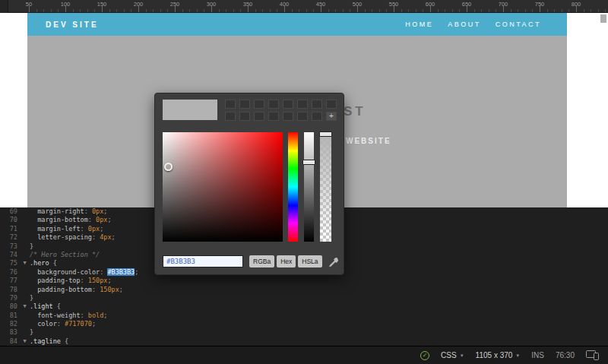 Image resolution: width=608 pixels, height=364 pixels. Describe the element at coordinates (71, 281) in the screenshot. I see `code-text: padding-top: 150px;` at that location.